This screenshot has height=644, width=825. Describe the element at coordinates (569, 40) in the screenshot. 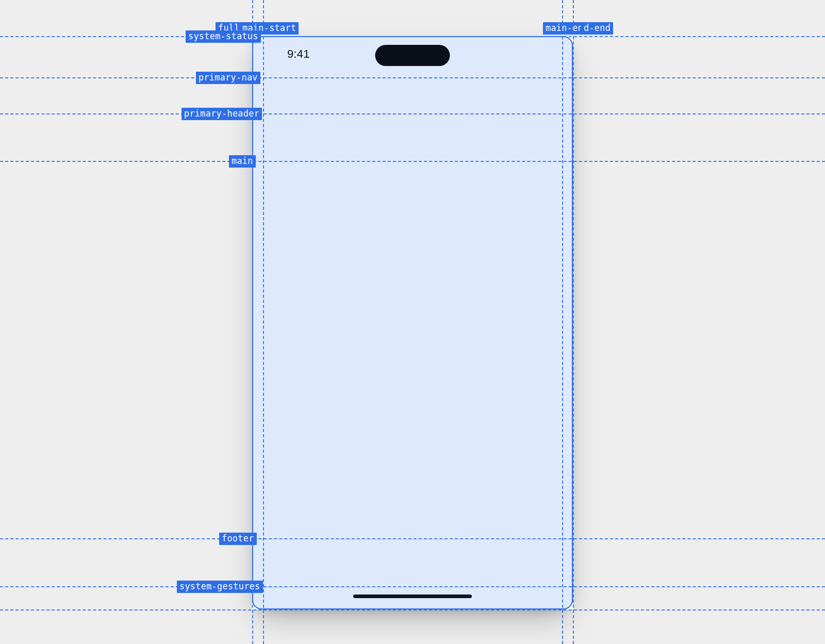

I see `corner-top-right` at that location.